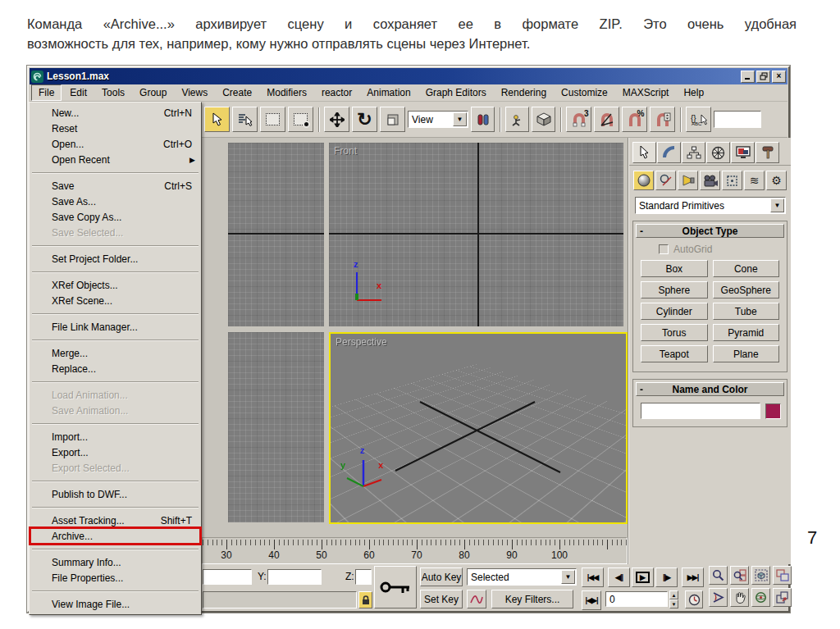 The width and height of the screenshot is (840, 629). I want to click on file-menu-item-file-properties: File Properties..., so click(115, 577).